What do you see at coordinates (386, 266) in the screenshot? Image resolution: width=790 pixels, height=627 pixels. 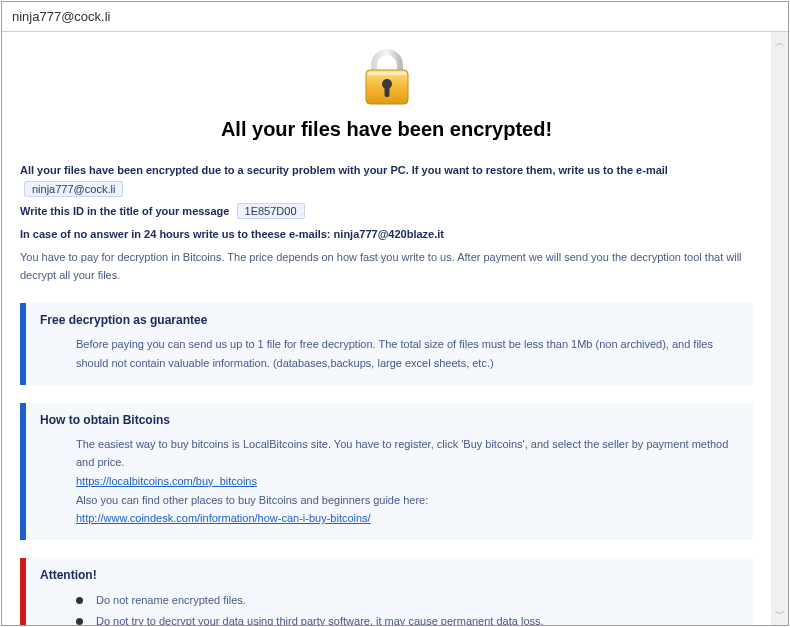 I see `payment-note: You have to pay for decryption in Bitcoi…` at bounding box center [386, 266].